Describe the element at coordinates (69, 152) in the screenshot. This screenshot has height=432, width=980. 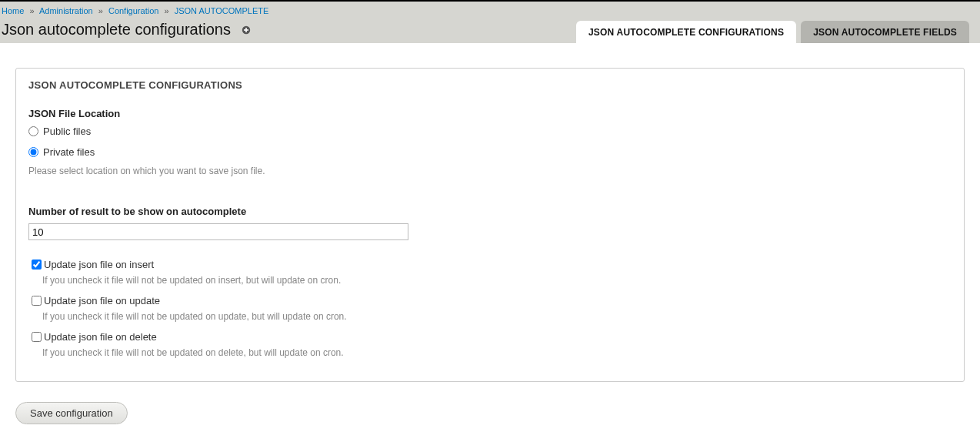
I see `radio-private-files-label: Private files` at that location.